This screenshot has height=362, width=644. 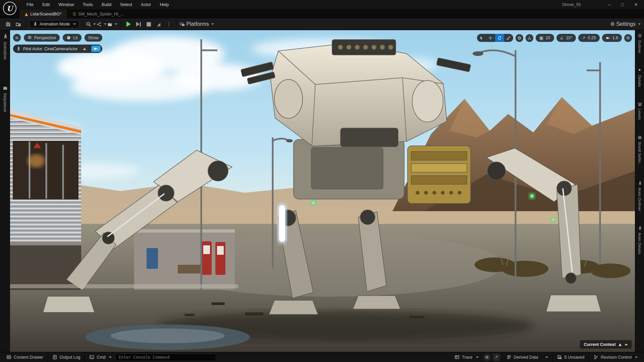 What do you see at coordinates (18, 24) in the screenshot?
I see `browse-content-button` at bounding box center [18, 24].